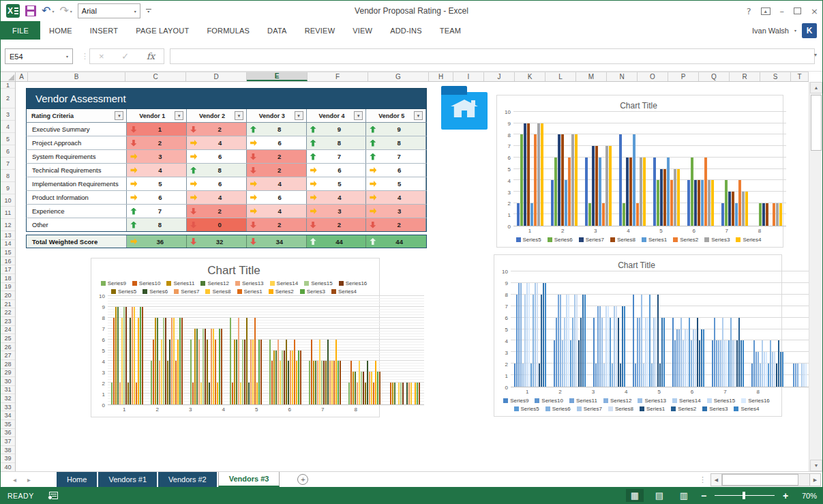 This screenshot has width=823, height=504. I want to click on column-header-E: E, so click(277, 76).